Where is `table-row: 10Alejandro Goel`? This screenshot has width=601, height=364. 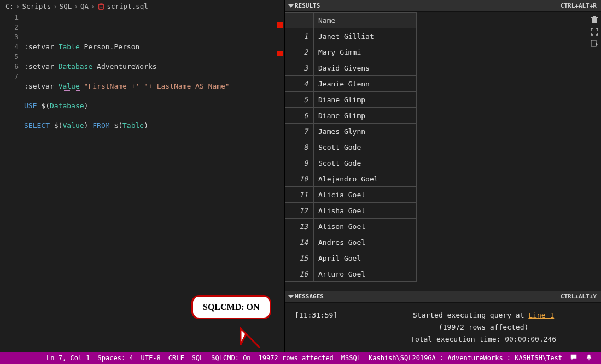
table-row: 10Alejandro Goel is located at coordinates (351, 179).